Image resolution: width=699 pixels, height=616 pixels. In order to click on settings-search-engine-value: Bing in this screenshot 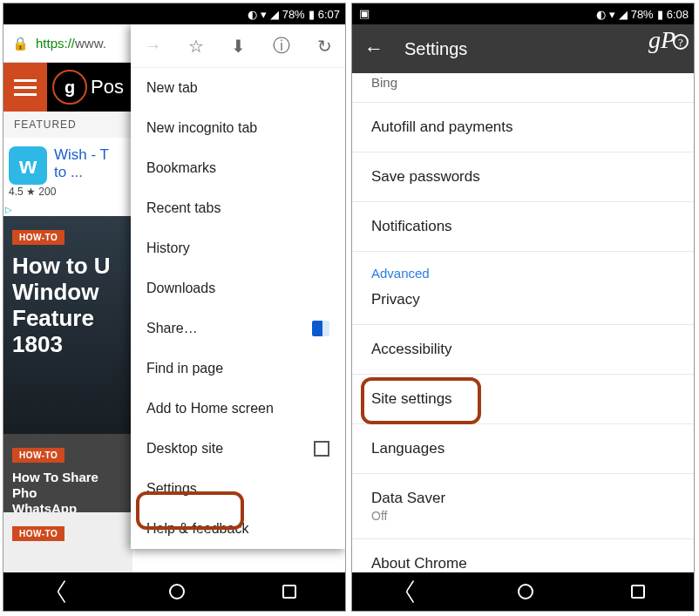, I will do `click(523, 88)`.